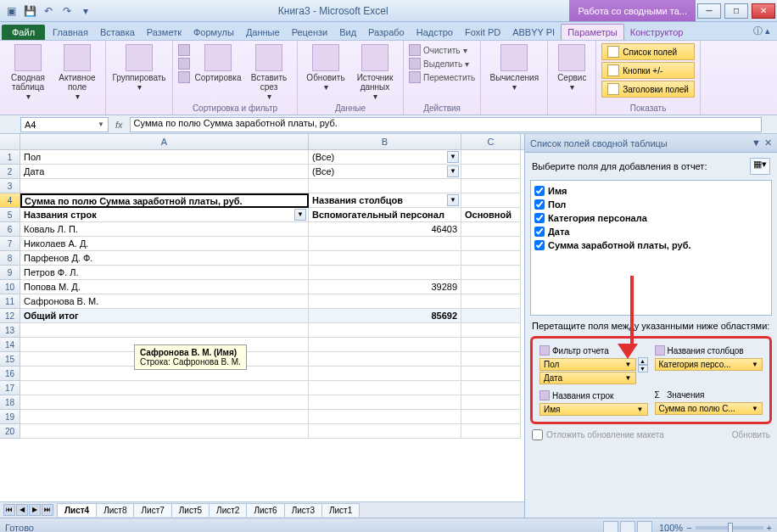 Image resolution: width=777 pixels, height=532 pixels. What do you see at coordinates (117, 32) in the screenshot?
I see `tab-insert: Вставка` at bounding box center [117, 32].